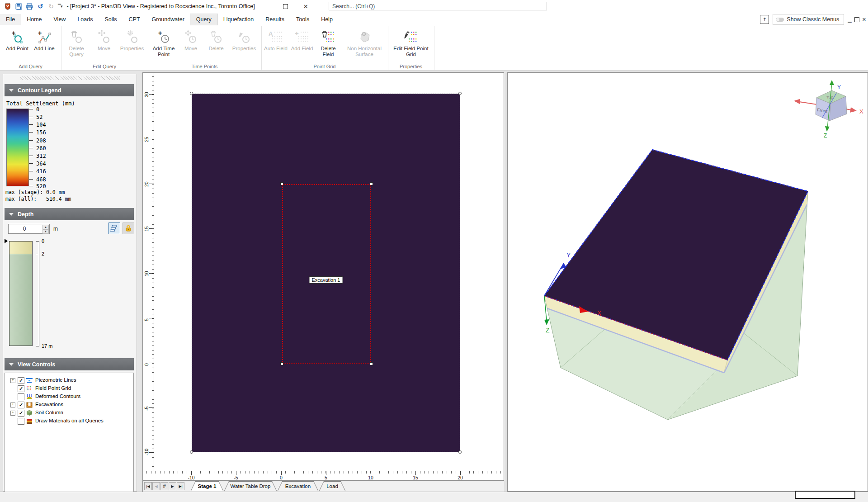 The height and width of the screenshot is (502, 868). Describe the element at coordinates (191, 40) in the screenshot. I see `move-time-button: Move` at that location.